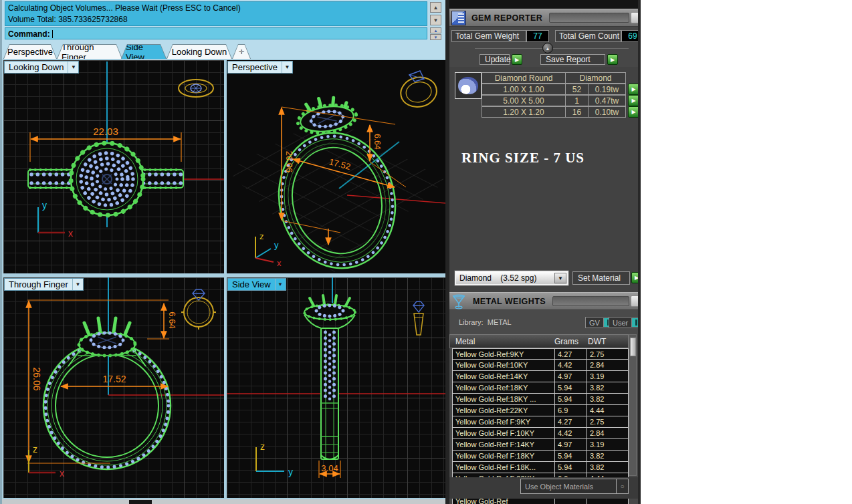 The width and height of the screenshot is (852, 504). Describe the element at coordinates (41, 67) in the screenshot. I see `viewport-label-looking-down: Looking Down ▼` at that location.